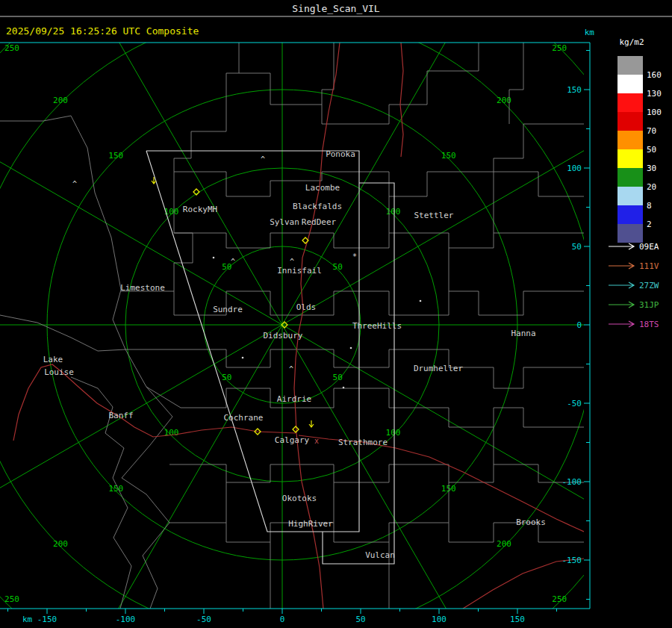 This screenshot has height=628, width=672. I want to click on scale-value-label: 160, so click(654, 75).